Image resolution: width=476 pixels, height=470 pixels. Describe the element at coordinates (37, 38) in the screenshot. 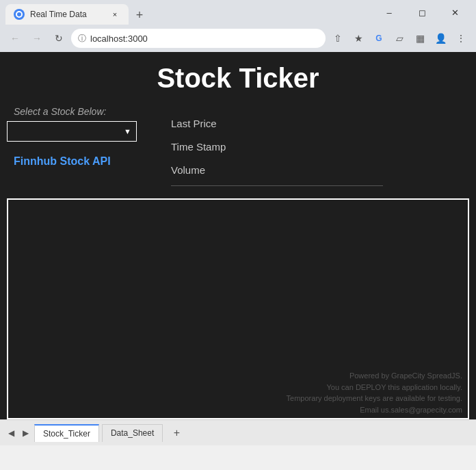

I see `forward-button: →` at that location.